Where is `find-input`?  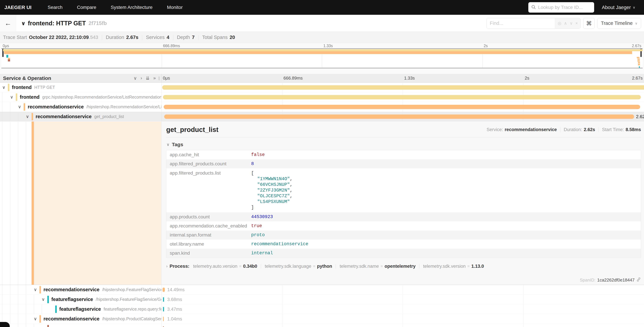
find-input is located at coordinates (521, 24).